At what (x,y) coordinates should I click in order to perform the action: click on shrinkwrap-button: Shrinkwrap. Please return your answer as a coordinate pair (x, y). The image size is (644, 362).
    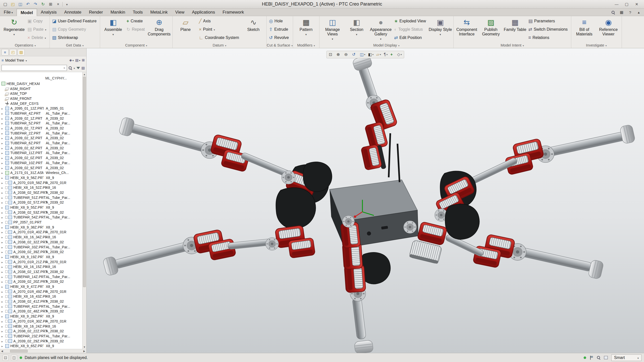
    Looking at the image, I should click on (75, 38).